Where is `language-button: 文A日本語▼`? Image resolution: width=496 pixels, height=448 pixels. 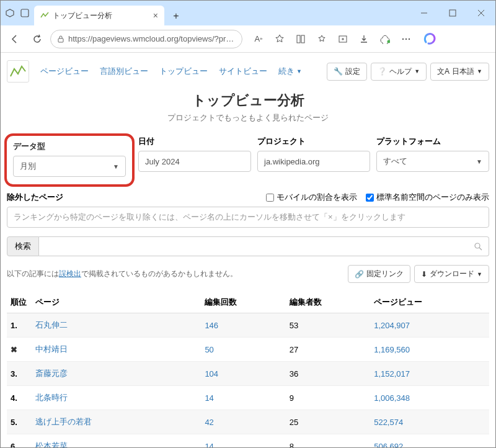 language-button: 文A日本語▼ is located at coordinates (460, 72).